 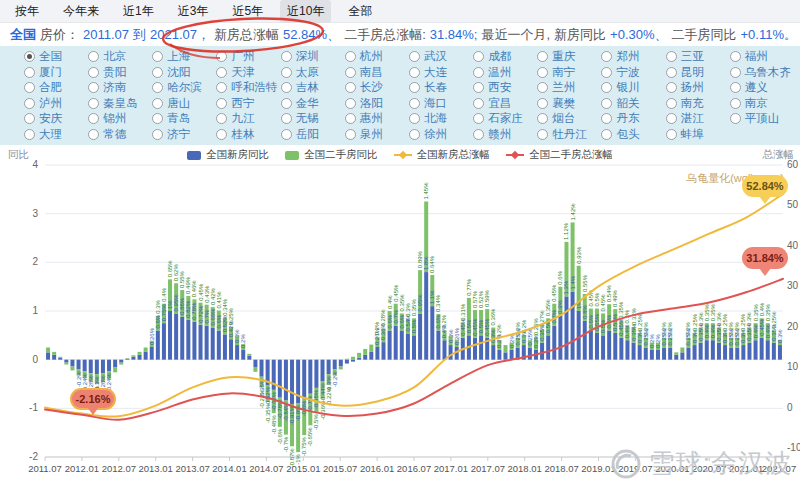 What do you see at coordinates (248, 12) in the screenshot?
I see `tab-近5年: 近5年` at bounding box center [248, 12].